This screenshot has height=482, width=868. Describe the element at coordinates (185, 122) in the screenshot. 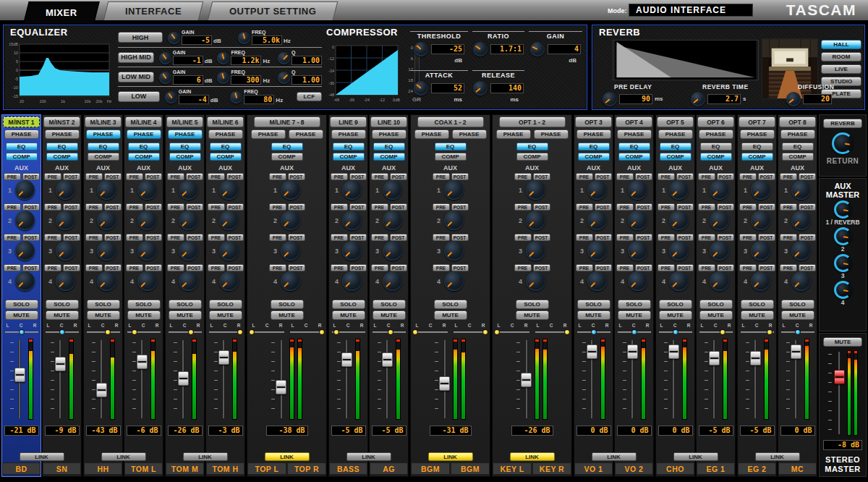

I see `channel-select-button: M/LINE 5` at that location.